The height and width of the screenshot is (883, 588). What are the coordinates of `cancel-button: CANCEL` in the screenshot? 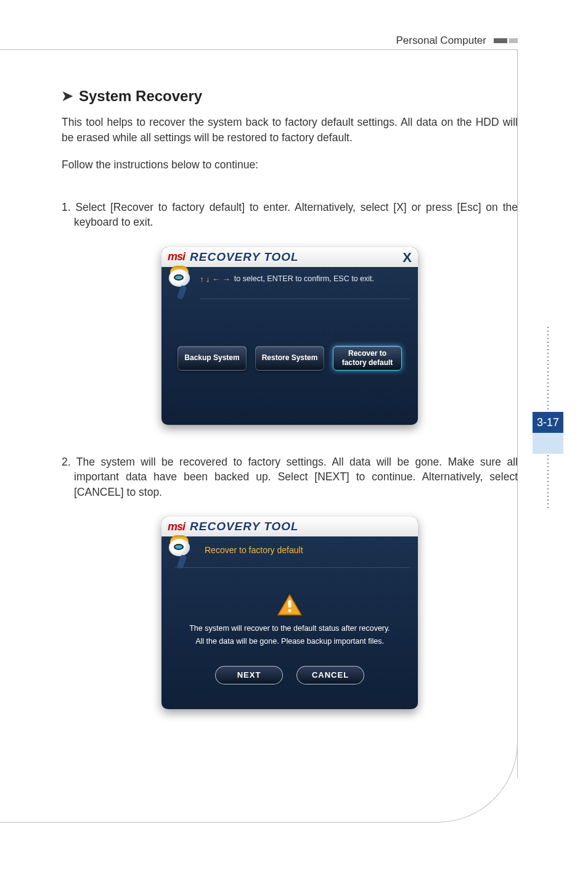 It's located at (330, 675).